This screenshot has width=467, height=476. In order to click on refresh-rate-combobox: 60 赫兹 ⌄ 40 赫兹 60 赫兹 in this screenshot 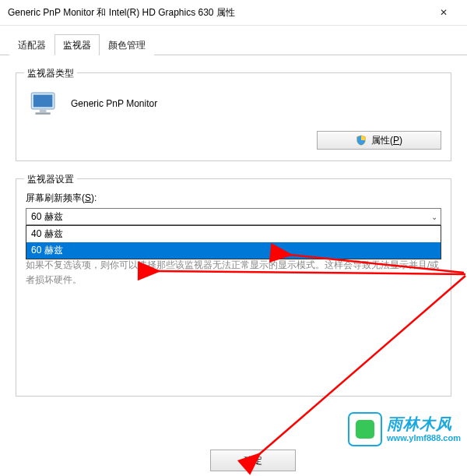, I will do `click(234, 217)`.